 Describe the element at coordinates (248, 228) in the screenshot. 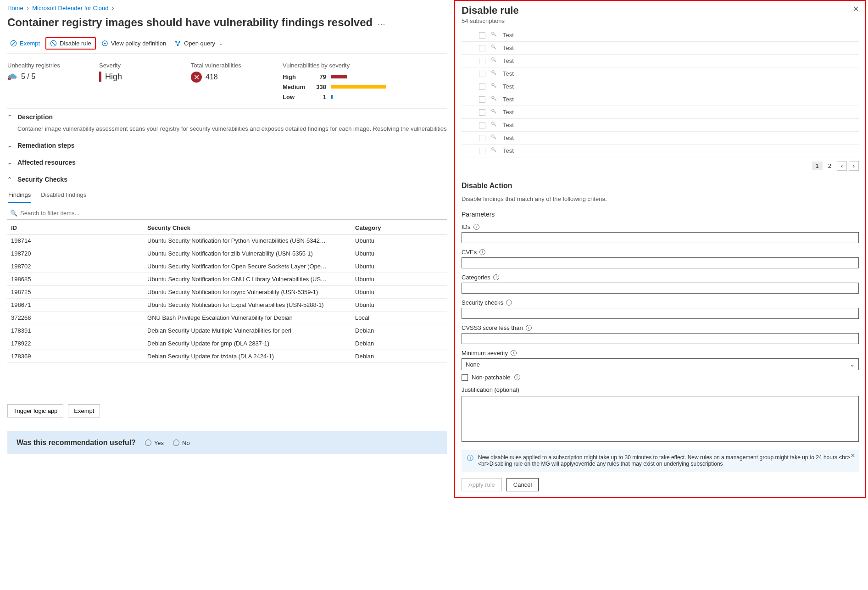

I see `col-check: Security Check` at that location.